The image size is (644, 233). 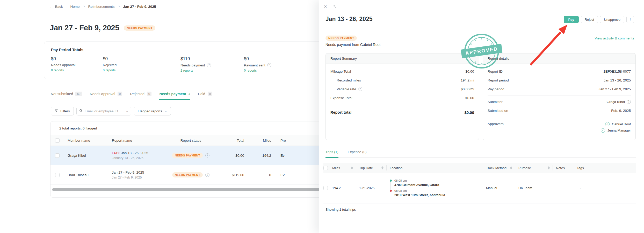 What do you see at coordinates (205, 96) in the screenshot?
I see `tab-paid: Paid 8` at bounding box center [205, 96].